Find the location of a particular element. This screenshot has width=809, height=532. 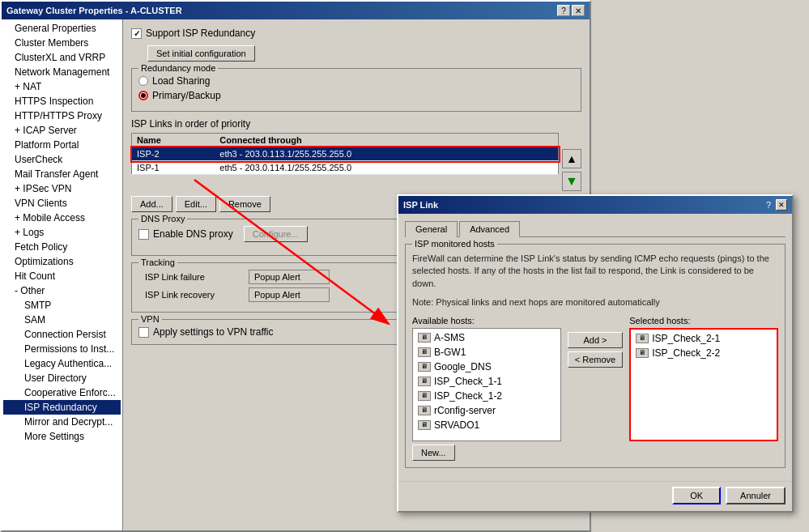

hosts-container: Available hosts: 🖥 A-SMS 🖥 B-GW1 🖥 Go is located at coordinates (595, 379).